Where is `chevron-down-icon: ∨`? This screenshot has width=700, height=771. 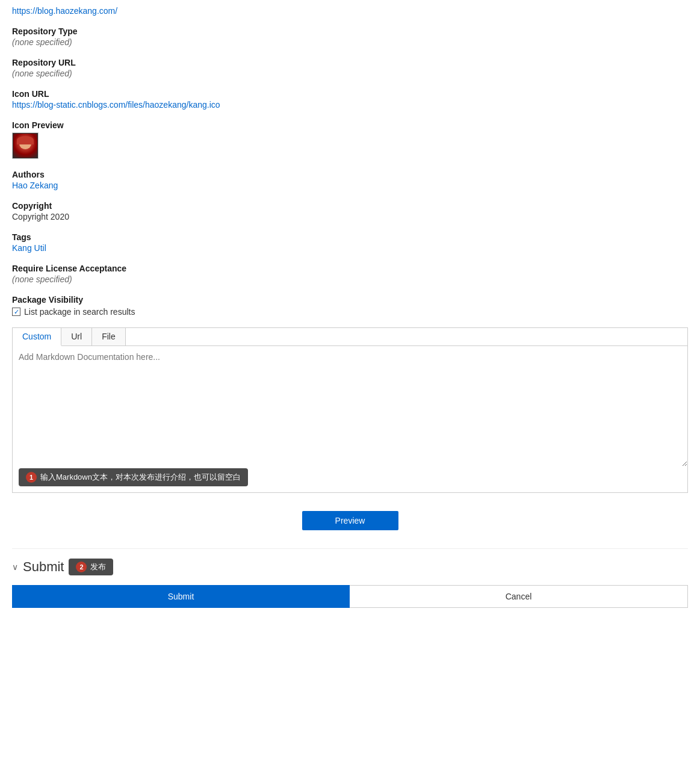
chevron-down-icon: ∨ is located at coordinates (15, 567).